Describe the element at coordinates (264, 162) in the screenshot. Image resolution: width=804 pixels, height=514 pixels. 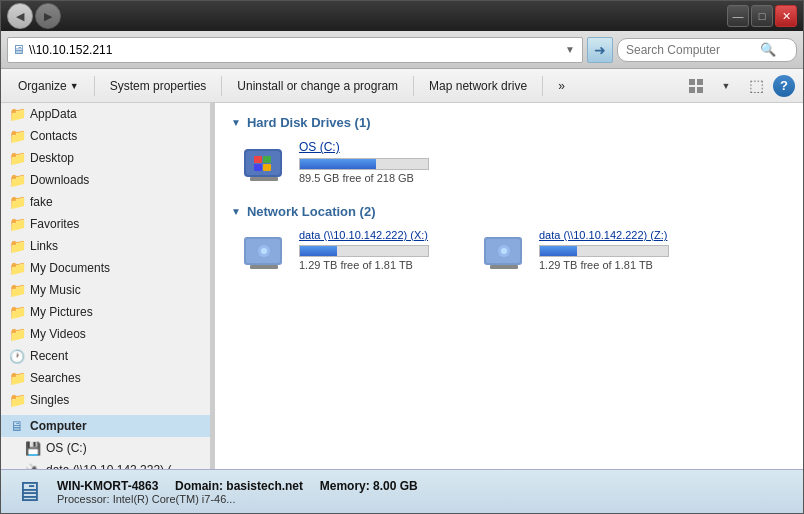
I see `drive-icon-wrap` at that location.